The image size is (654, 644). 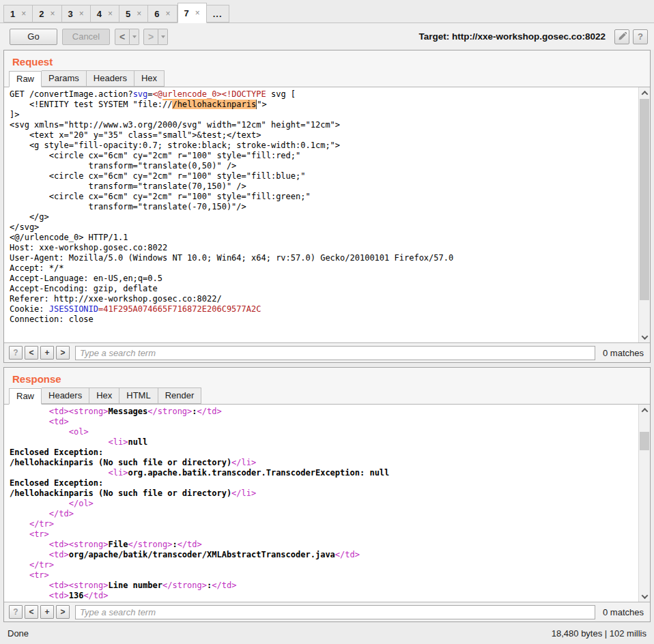 What do you see at coordinates (324, 585) in the screenshot?
I see `code-line: <td><strong>Line number</strong>:</td>` at bounding box center [324, 585].